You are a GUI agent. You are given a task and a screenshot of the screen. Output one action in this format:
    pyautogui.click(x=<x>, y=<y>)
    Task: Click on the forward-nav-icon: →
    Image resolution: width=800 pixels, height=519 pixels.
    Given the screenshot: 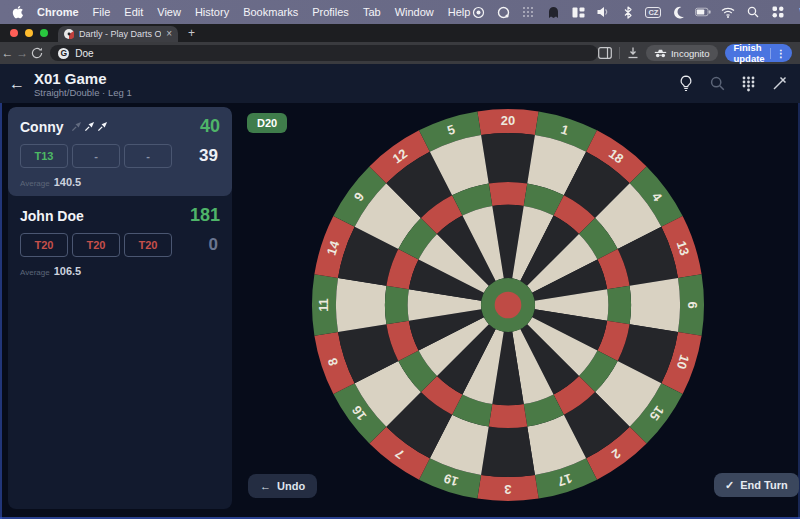 What is the action you would take?
    pyautogui.click(x=22, y=53)
    